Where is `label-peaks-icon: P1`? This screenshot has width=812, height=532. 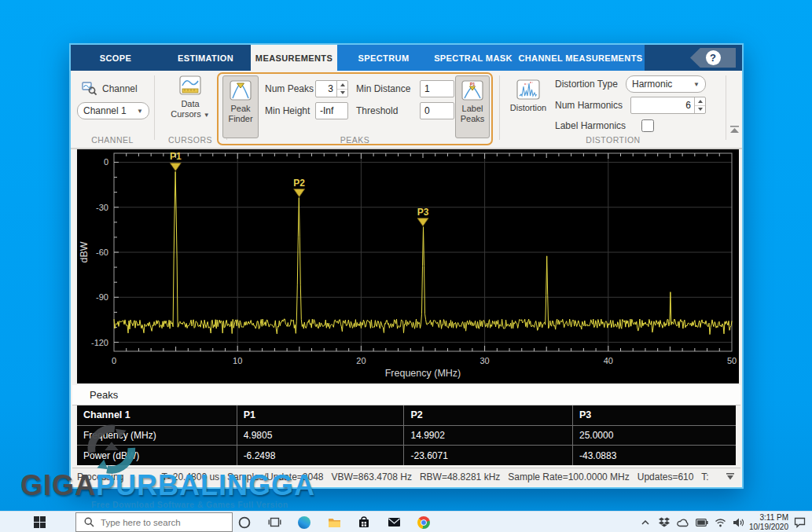
label-peaks-icon: P1 is located at coordinates (472, 90).